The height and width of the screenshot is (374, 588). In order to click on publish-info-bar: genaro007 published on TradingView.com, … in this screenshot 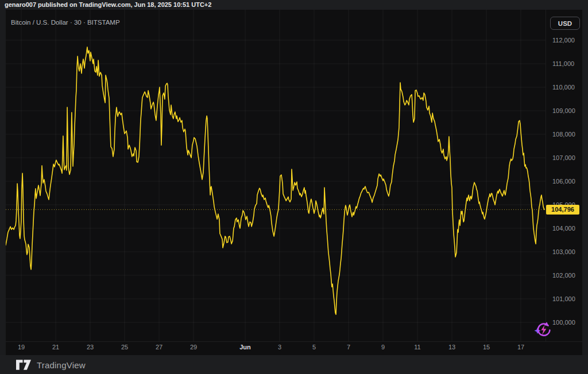, I will do `click(294, 5)`.